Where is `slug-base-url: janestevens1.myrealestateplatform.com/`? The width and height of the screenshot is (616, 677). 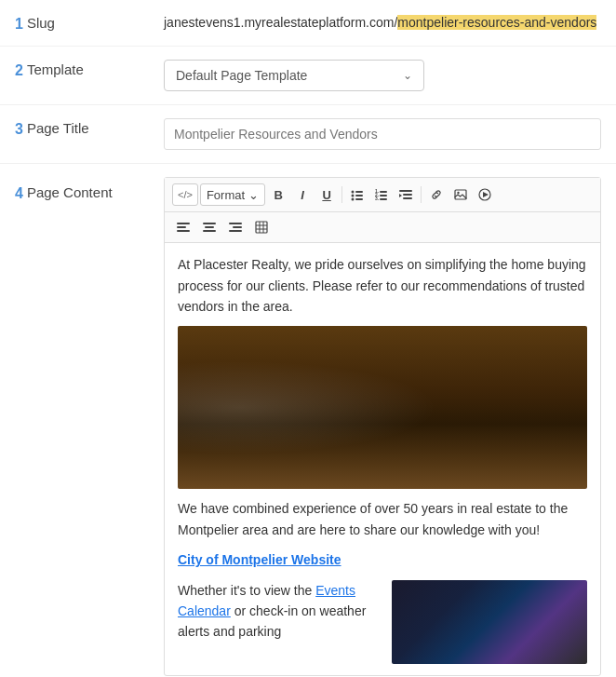
slug-base-url: janestevens1.myrealestateplatform.com/ is located at coordinates (281, 22).